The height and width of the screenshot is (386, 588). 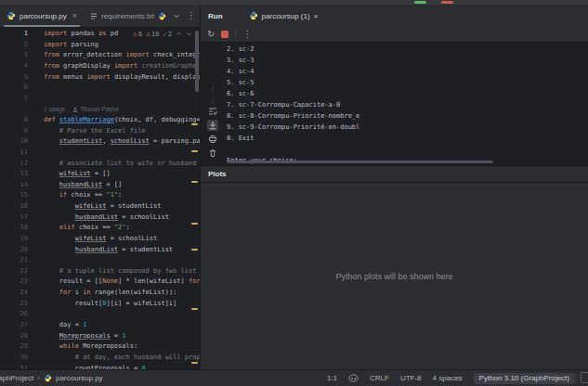 I want to click on code-line: husbandList = studentList, so click(x=108, y=251).